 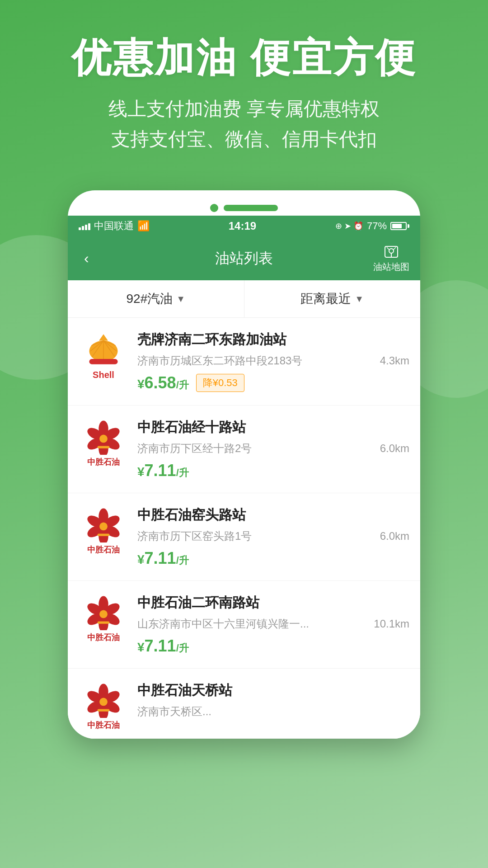 What do you see at coordinates (244, 58) in the screenshot?
I see `hero-title: 优惠加油 便宜方便` at bounding box center [244, 58].